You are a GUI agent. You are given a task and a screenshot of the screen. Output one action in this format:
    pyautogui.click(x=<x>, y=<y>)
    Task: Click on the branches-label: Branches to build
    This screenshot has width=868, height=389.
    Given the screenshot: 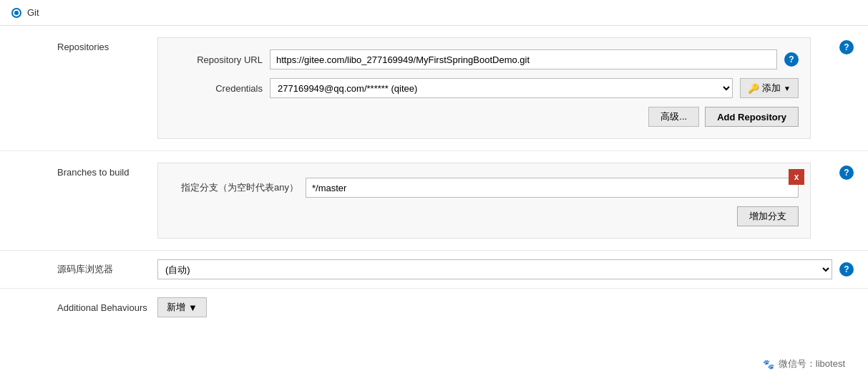 What is the action you would take?
    pyautogui.click(x=86, y=171)
    